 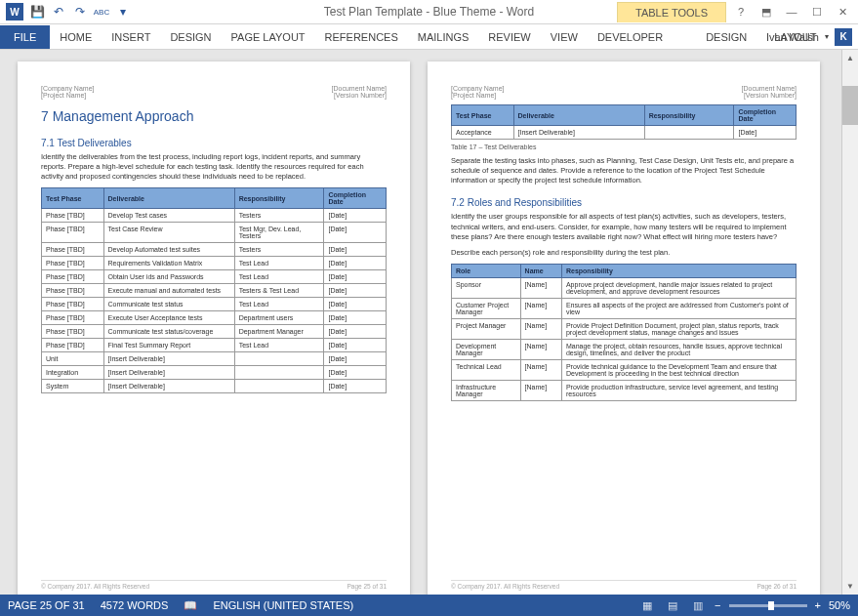 What do you see at coordinates (215, 264) in the screenshot?
I see `table-row: Phase [TBD]Requirements Validation Matri…` at bounding box center [215, 264].